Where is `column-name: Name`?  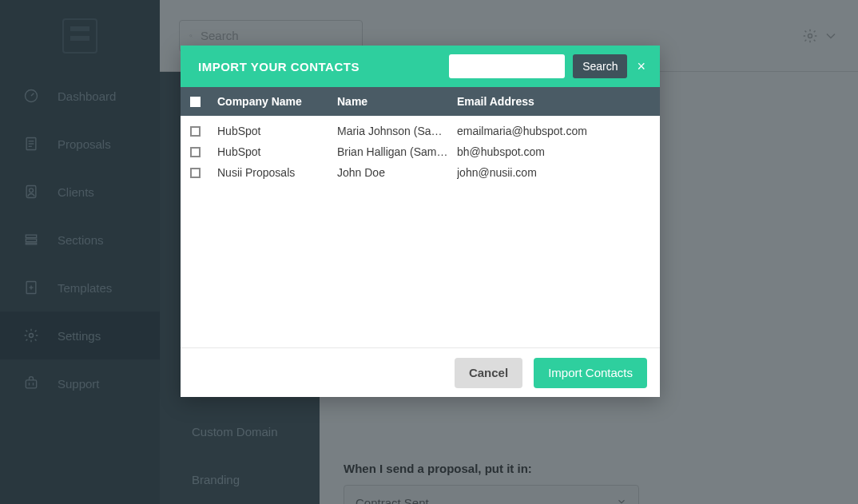 column-name: Name is located at coordinates (397, 101).